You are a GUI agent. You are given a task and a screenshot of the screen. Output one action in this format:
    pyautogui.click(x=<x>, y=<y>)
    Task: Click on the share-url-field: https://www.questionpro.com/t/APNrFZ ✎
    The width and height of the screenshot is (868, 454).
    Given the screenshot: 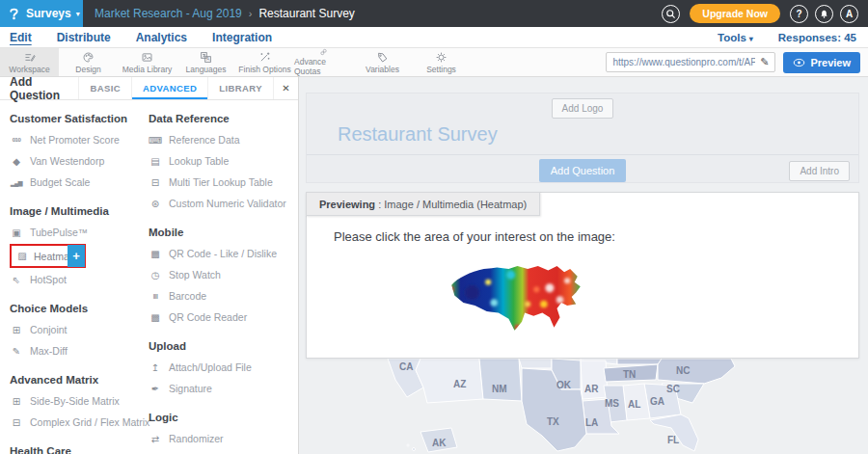 What is the action you would take?
    pyautogui.click(x=691, y=62)
    